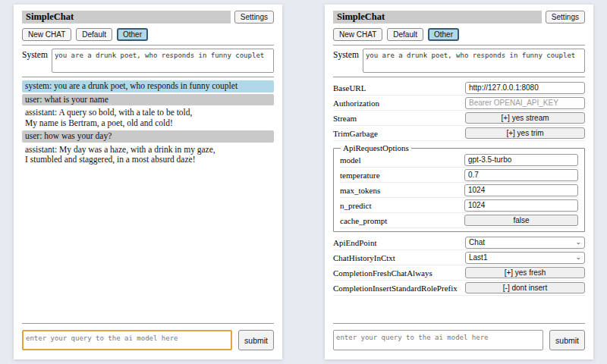 This screenshot has height=364, width=607. Describe the element at coordinates (402, 160) in the screenshot. I see `setting-label: model` at that location.